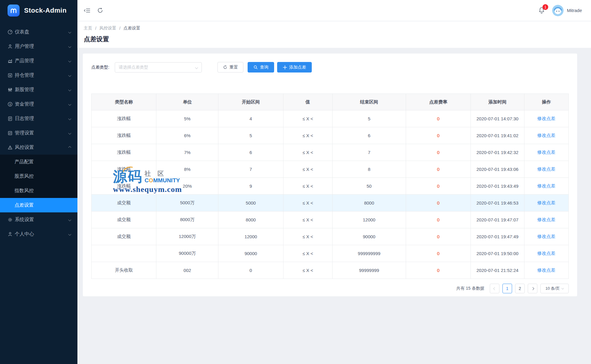 This screenshot has height=364, width=591. Describe the element at coordinates (87, 11) in the screenshot. I see `menu-collapse-icon` at that location.